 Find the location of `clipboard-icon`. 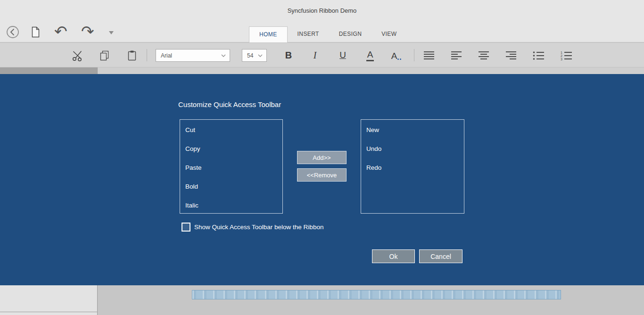

clipboard-icon is located at coordinates (132, 56).